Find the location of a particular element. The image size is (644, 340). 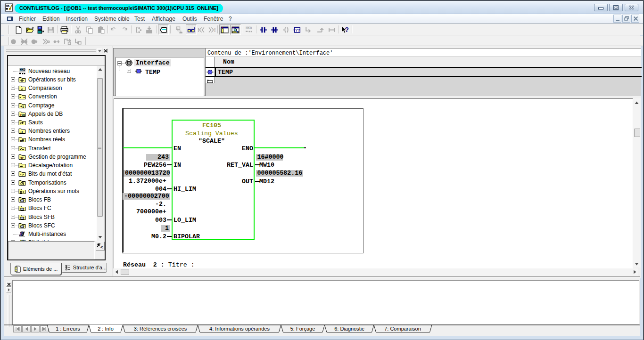

download-button is located at coordinates (149, 30).